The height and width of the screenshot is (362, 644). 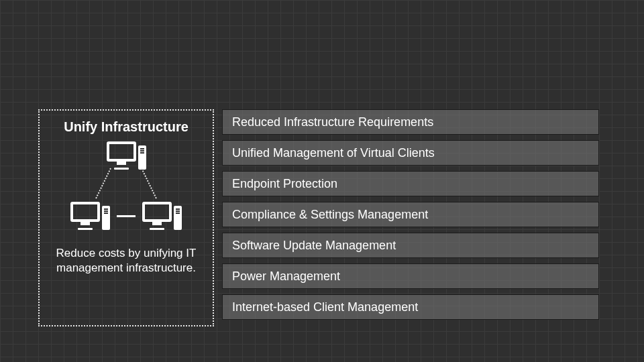 I want to click on infrastructure-diagram, so click(x=126, y=186).